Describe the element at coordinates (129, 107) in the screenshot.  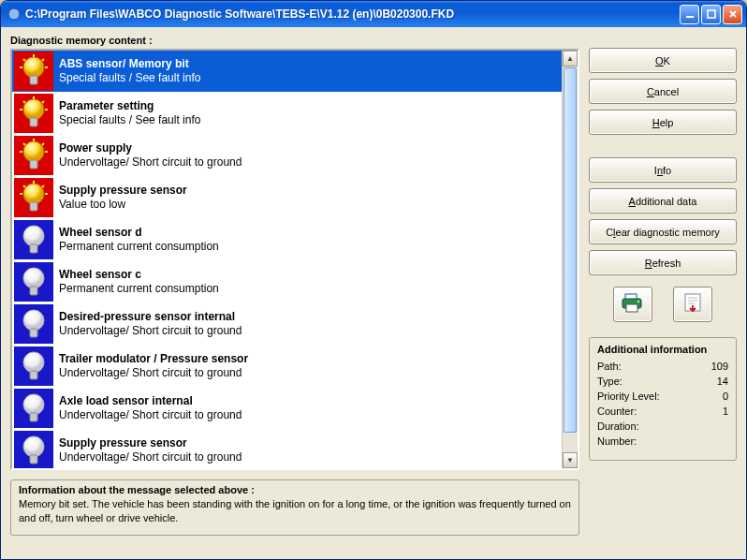
I see `list-item-title: Parameter setting` at that location.